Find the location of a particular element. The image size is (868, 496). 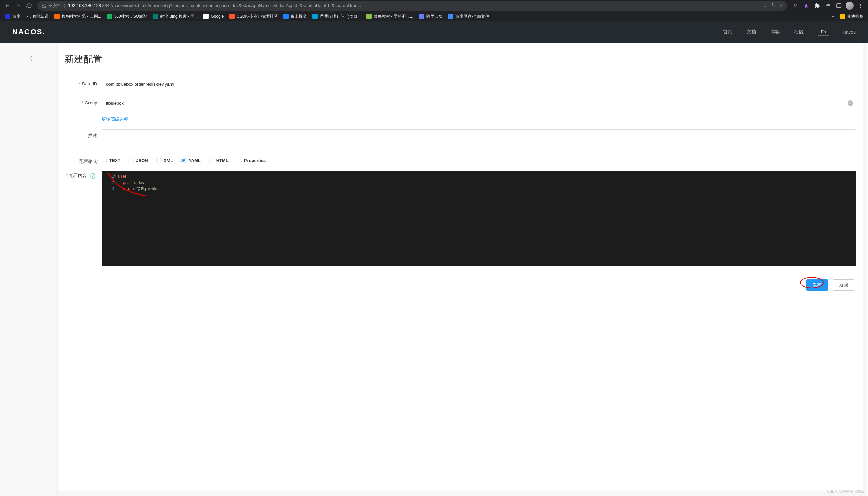

row-data-id: *Data ID: is located at coordinates (466, 84).